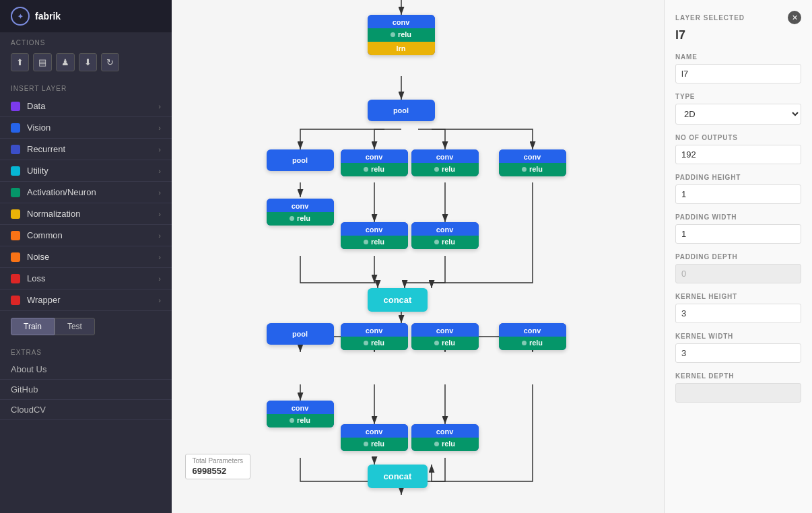 The image size is (812, 513). What do you see at coordinates (36, 279) in the screenshot?
I see `loss-label: Loss` at bounding box center [36, 279].